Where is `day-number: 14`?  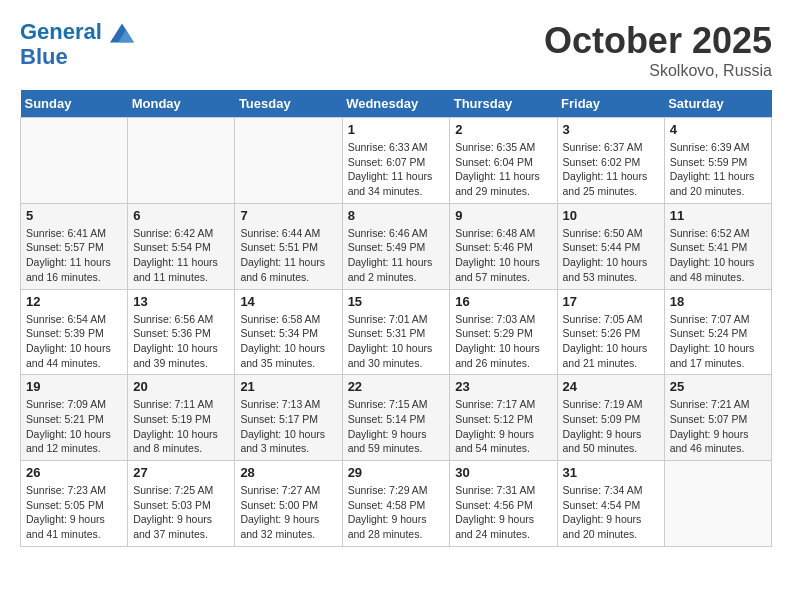 day-number: 14 is located at coordinates (288, 302).